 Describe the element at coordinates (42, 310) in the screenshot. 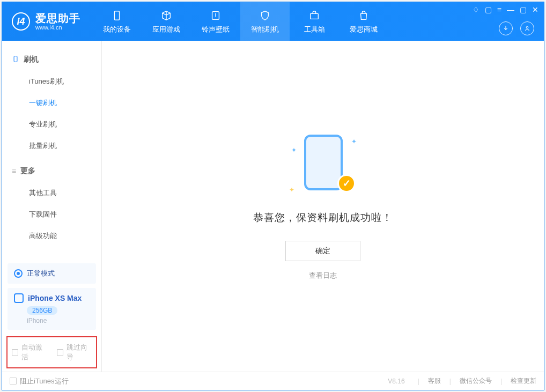

I see `storage-badge: 256GB` at that location.